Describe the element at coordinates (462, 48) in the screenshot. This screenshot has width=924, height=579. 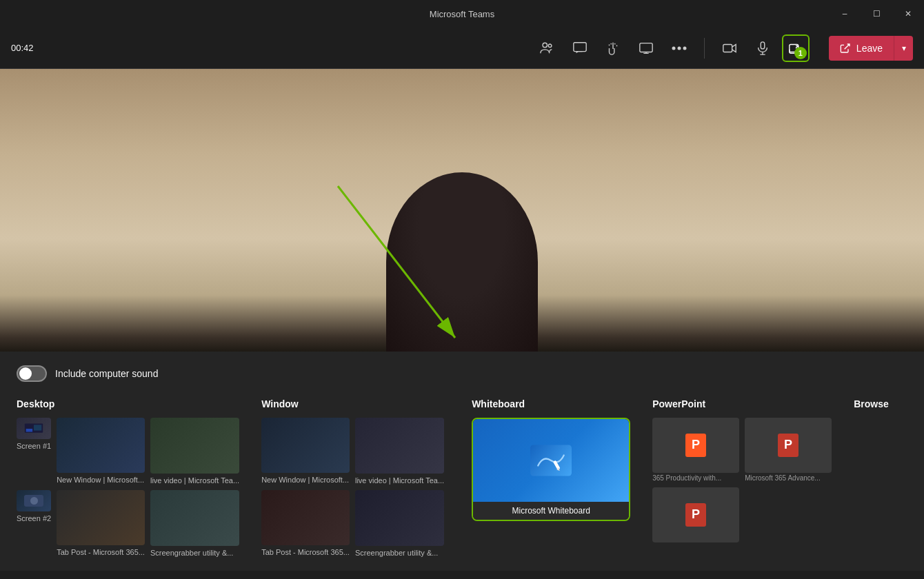
I see `meeting-toolbar: 00:42` at that location.